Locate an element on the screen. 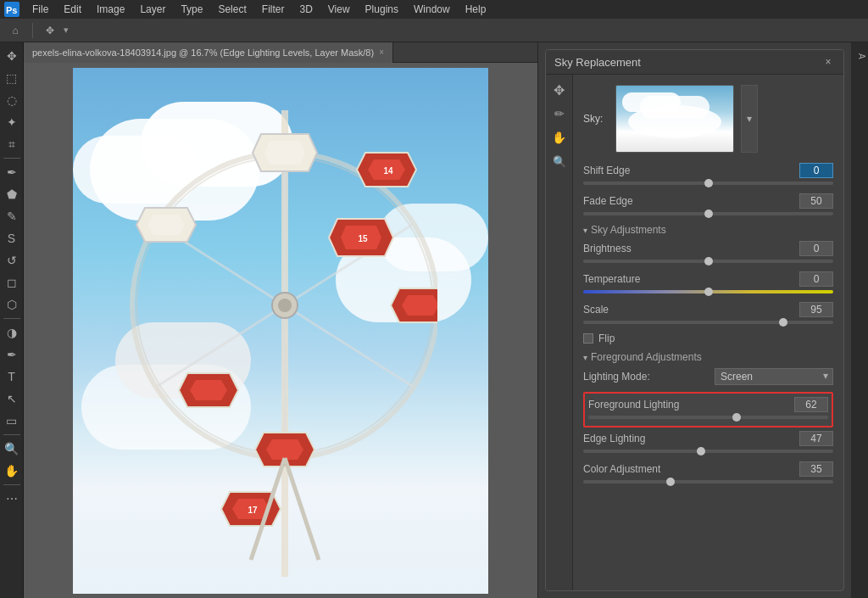 This screenshot has width=868, height=598. shift-edge-thumb is located at coordinates (709, 183).